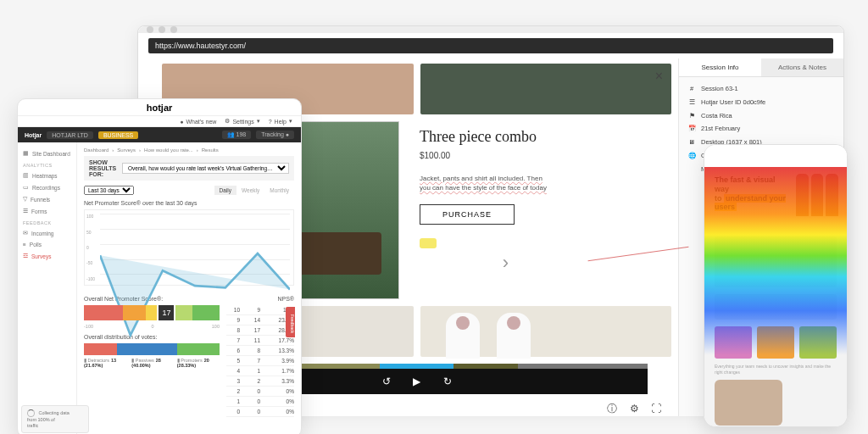 The image size is (868, 434). Describe the element at coordinates (634, 409) in the screenshot. I see `gear-icon: ⚙` at that location.